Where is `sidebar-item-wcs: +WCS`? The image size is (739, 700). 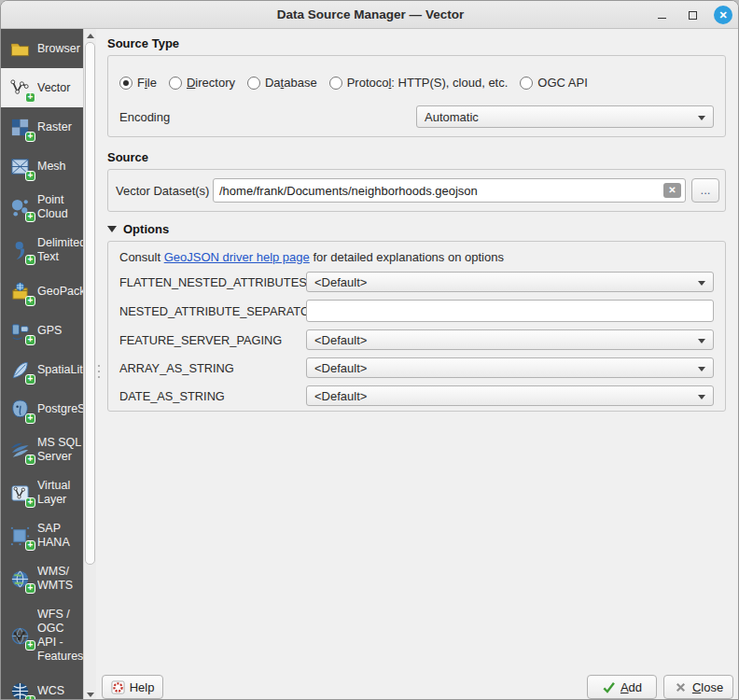
sidebar-item-wcs: +WCS is located at coordinates (42, 685).